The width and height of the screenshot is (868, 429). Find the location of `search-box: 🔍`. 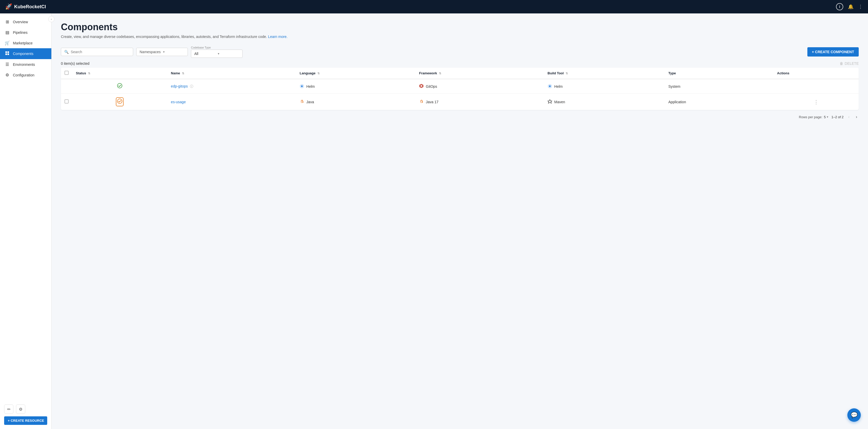

search-box: 🔍 is located at coordinates (97, 52).